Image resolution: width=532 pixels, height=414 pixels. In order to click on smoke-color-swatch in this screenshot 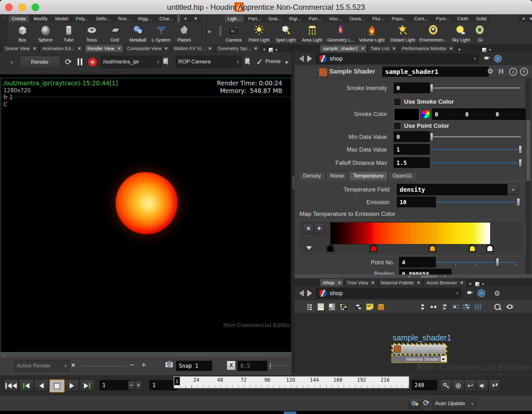, I will do `click(407, 114)`.